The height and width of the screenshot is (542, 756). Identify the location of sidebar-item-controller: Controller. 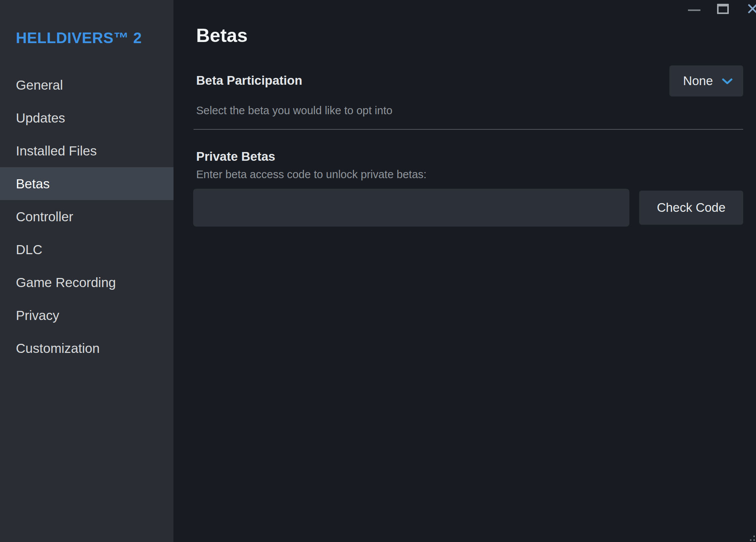
(87, 216).